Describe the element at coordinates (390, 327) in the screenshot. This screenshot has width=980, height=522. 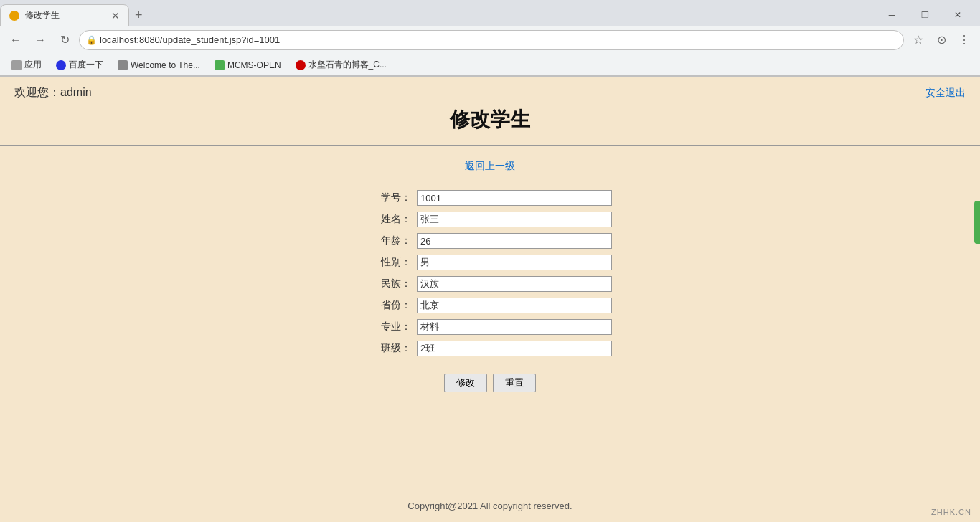
I see `label-major: 专业：` at that location.